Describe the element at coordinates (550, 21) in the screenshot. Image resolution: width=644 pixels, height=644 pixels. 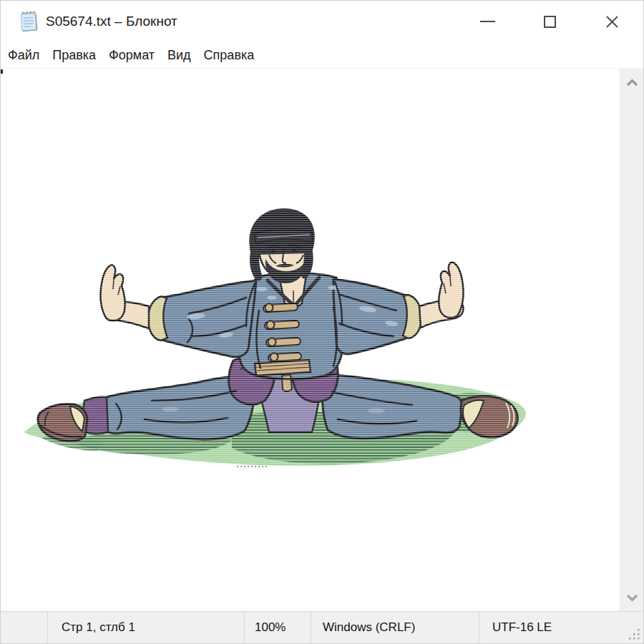
I see `window-controls` at that location.